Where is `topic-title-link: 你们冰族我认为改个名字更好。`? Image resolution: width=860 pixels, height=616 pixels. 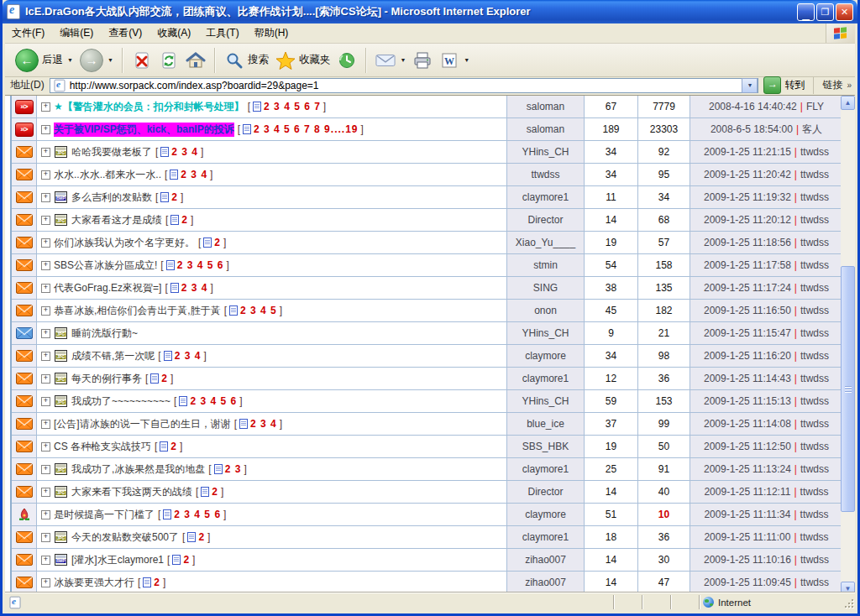
topic-title-link: 你们冰族我认为改个名字更好。 is located at coordinates (124, 243).